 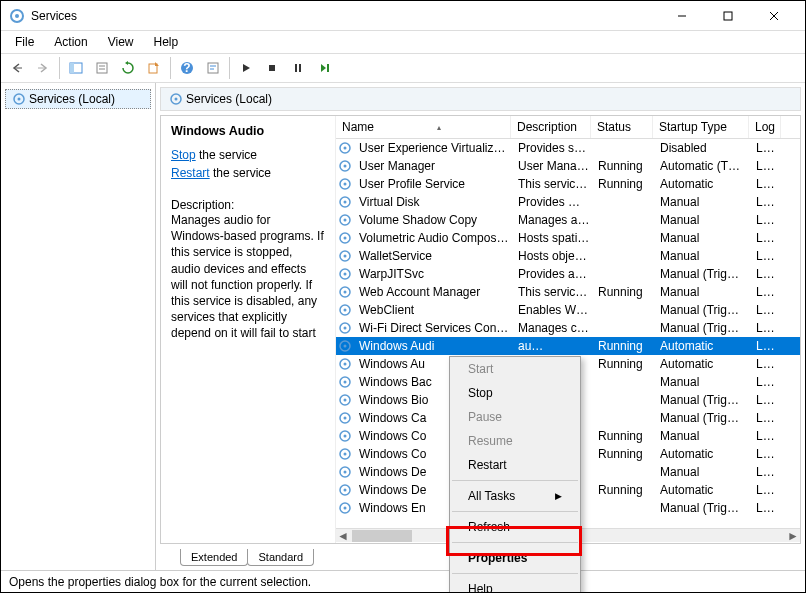 I want to click on table-row: Volumetric Audio Composit…Hosts spatia…M…, so click(x=568, y=238).